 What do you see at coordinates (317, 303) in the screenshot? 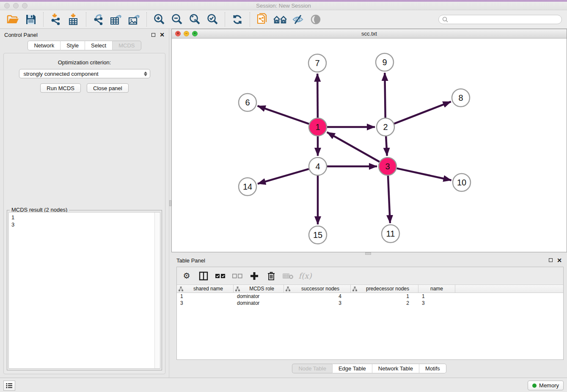
I see `table-cell-successor-nodes: 3` at bounding box center [317, 303].